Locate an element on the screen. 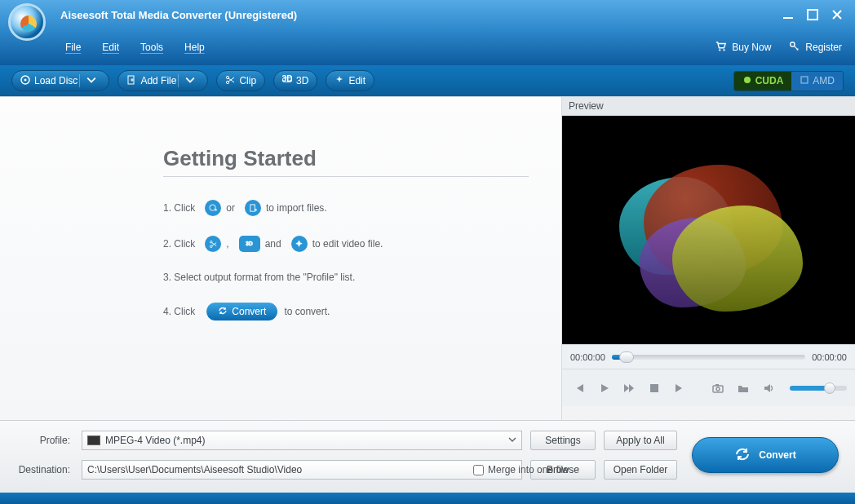 The height and width of the screenshot is (504, 855). apply-all-button: Apply to All is located at coordinates (640, 440).